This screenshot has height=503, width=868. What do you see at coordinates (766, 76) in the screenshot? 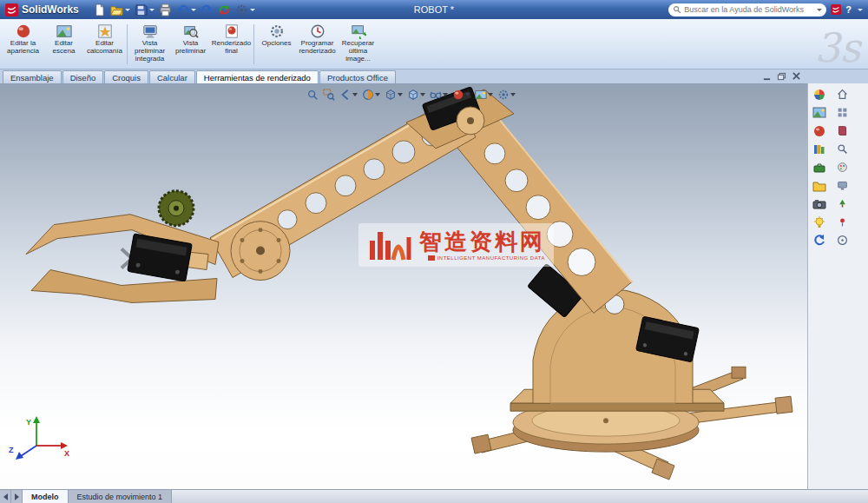
I see `minimize-icon` at bounding box center [766, 76].